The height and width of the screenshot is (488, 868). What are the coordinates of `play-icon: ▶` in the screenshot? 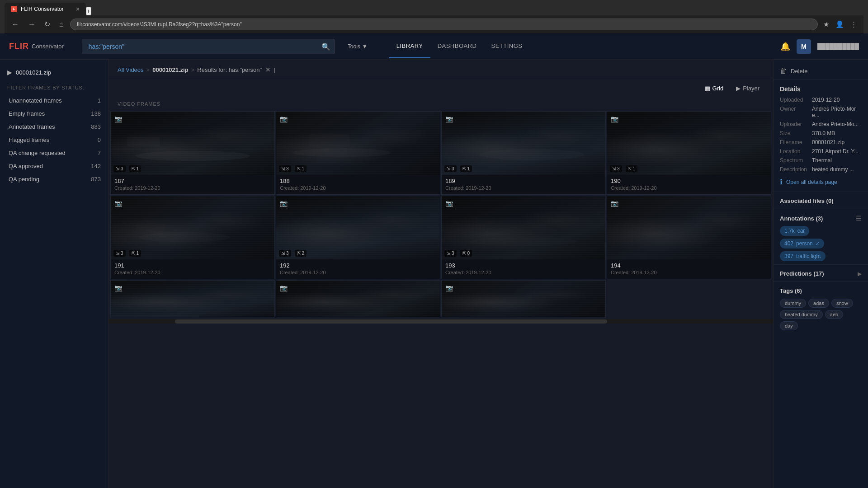 It's located at (10, 72).